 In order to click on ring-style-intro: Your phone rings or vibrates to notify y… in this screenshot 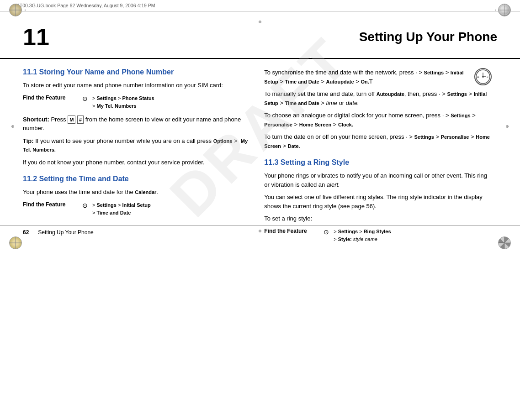, I will do `click(378, 180)`.